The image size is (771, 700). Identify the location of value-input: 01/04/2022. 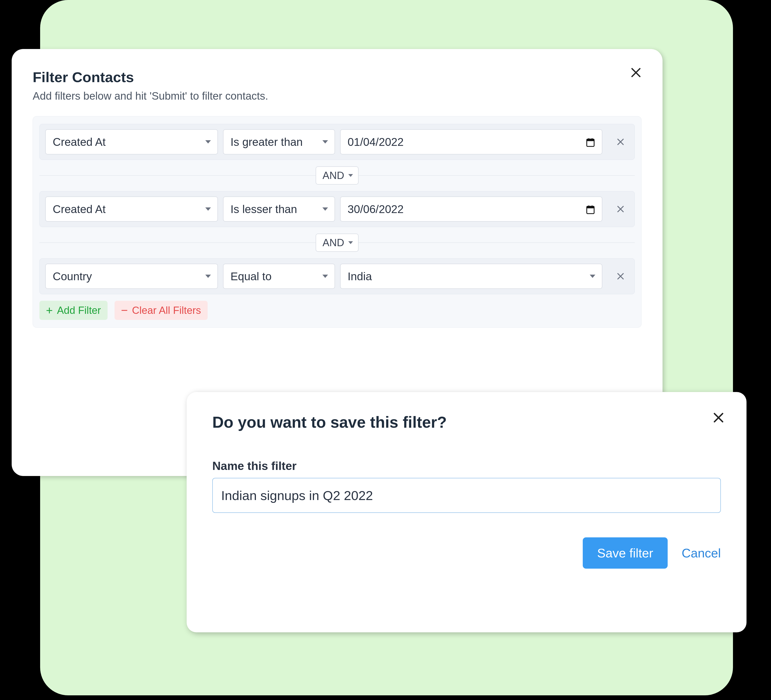
(471, 142).